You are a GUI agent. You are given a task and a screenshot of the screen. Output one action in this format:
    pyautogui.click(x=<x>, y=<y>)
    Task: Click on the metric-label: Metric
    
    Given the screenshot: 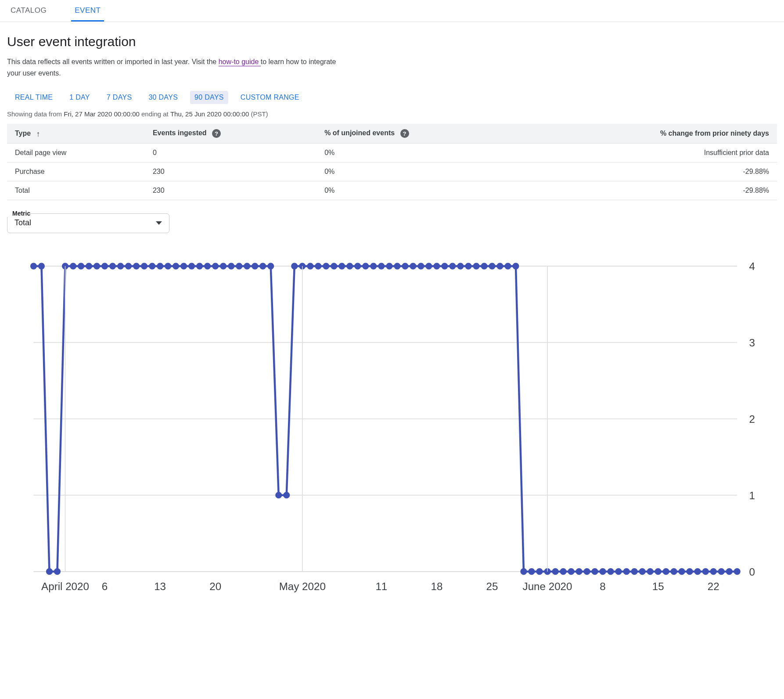 What is the action you would take?
    pyautogui.click(x=18, y=213)
    